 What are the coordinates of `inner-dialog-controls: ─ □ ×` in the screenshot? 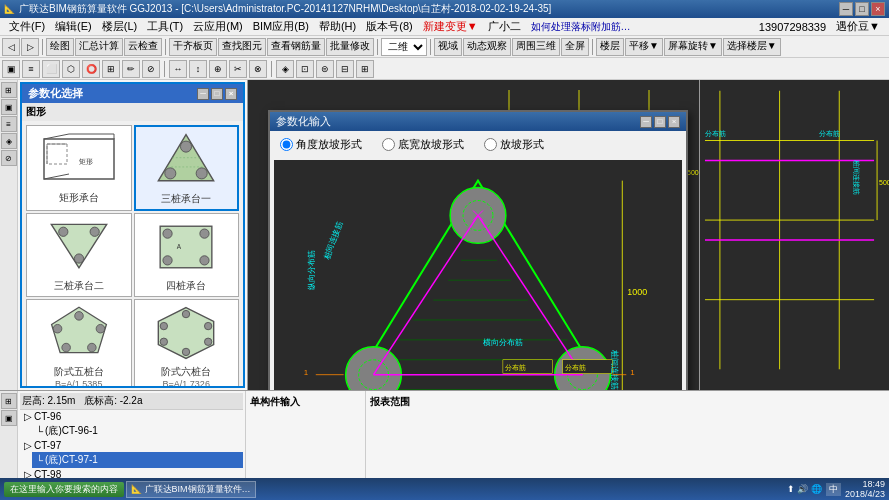 It's located at (660, 122).